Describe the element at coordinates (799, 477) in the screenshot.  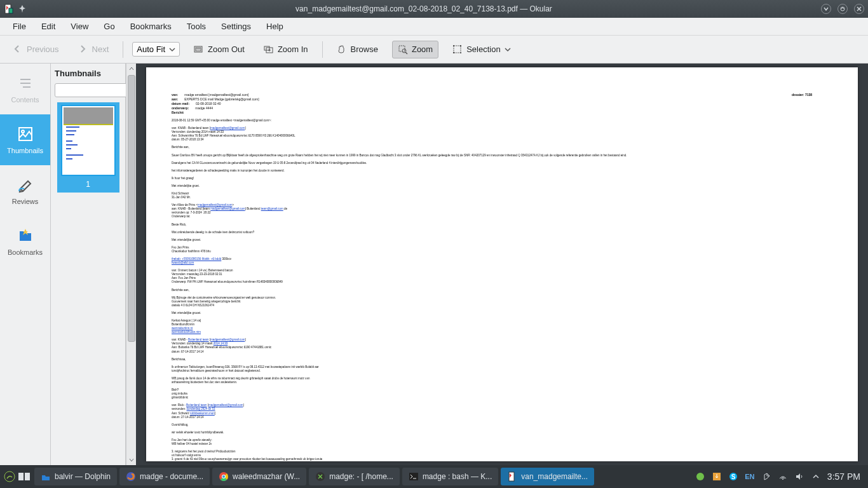
I see `tray-volume-icon` at that location.